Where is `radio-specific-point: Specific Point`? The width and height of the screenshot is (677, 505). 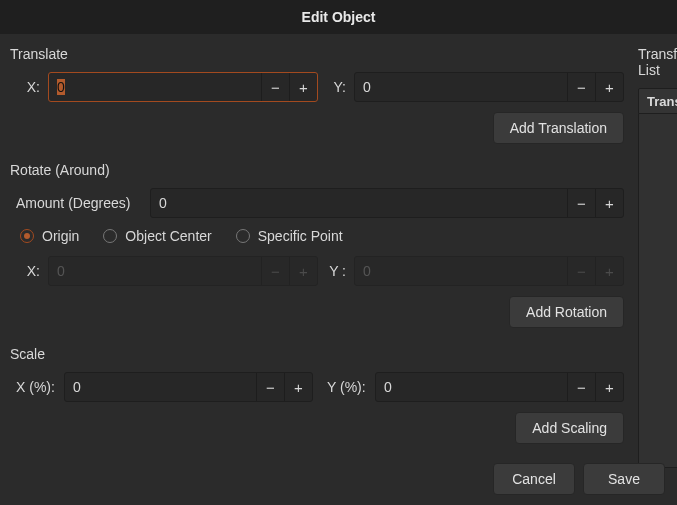
radio-specific-point: Specific Point is located at coordinates (290, 236).